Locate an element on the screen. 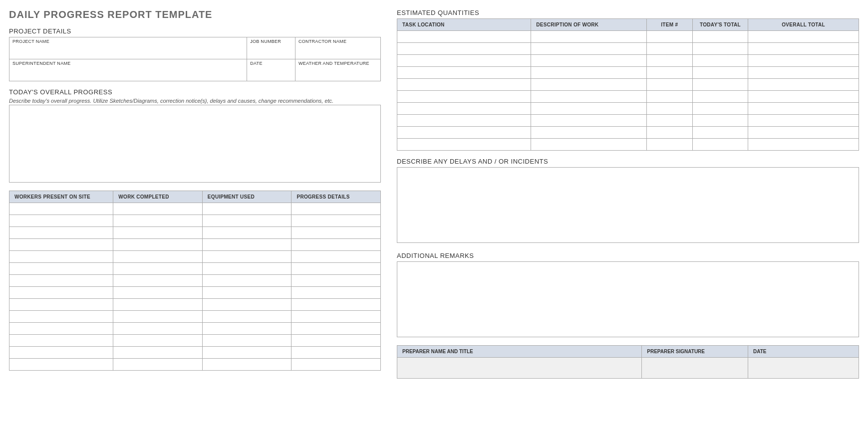  signature-input is located at coordinates (695, 368).